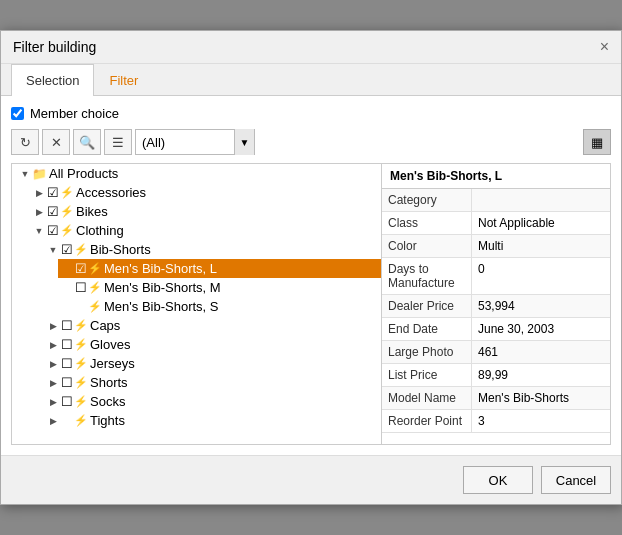  What do you see at coordinates (244, 142) in the screenshot?
I see `chevron-down-icon: ▼` at bounding box center [244, 142].